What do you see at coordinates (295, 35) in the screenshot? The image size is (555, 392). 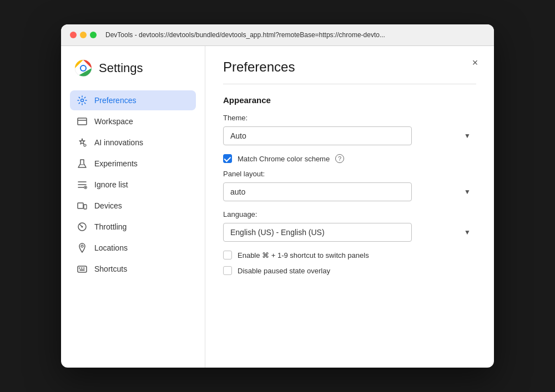 I see `titlebar-title: DevTools - devtools://devtools/bundled/d…` at bounding box center [295, 35].